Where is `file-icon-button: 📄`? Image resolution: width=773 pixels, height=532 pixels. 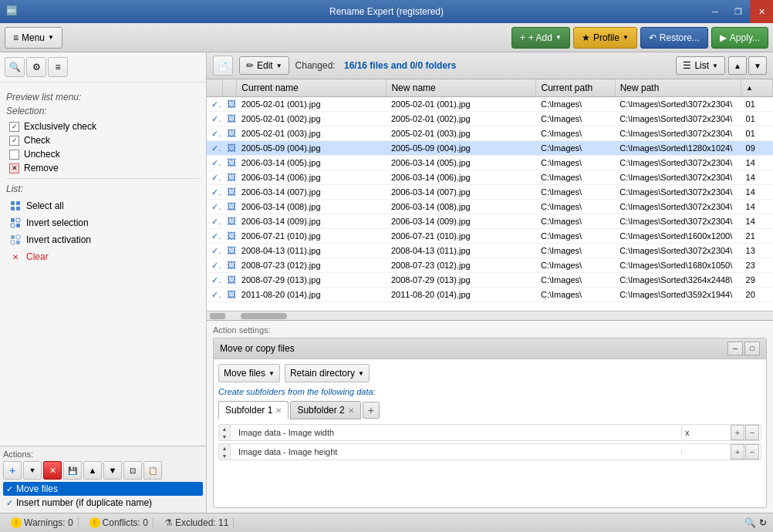 file-icon-button: 📄 is located at coordinates (223, 66).